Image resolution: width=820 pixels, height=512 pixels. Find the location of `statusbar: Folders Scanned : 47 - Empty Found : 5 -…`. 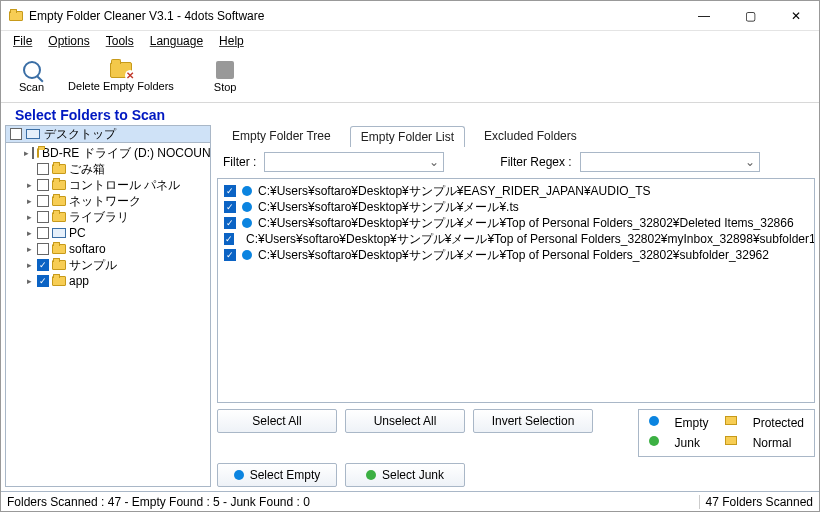

statusbar: Folders Scanned : 47 - Empty Found : 5 -… is located at coordinates (410, 501).